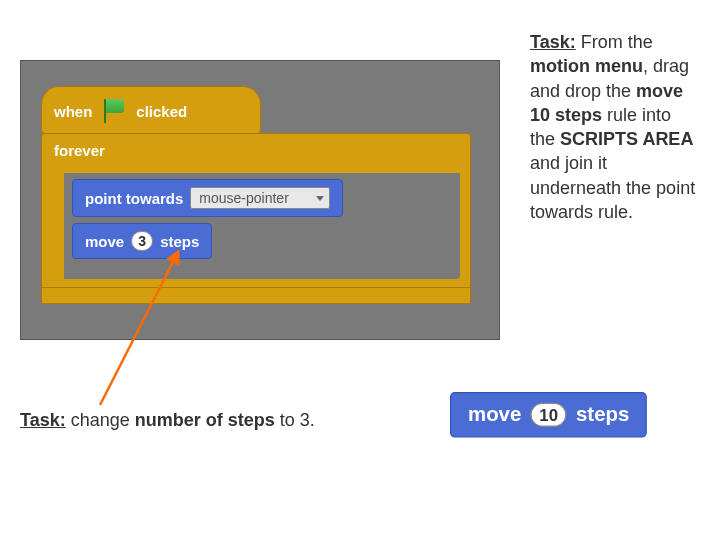 This screenshot has height=540, width=720. Describe the element at coordinates (256, 150) in the screenshot. I see `forever-label: forever` at that location.